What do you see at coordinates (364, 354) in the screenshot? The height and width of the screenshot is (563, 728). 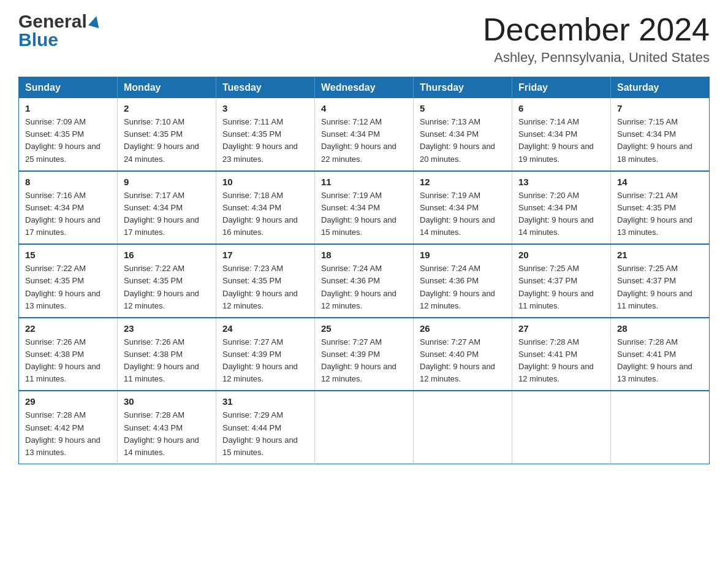 I see `calendar-day-cell: 25Sunrise: 7:27 AMSunset: 4:39 PMDayligh…` at bounding box center [364, 354].